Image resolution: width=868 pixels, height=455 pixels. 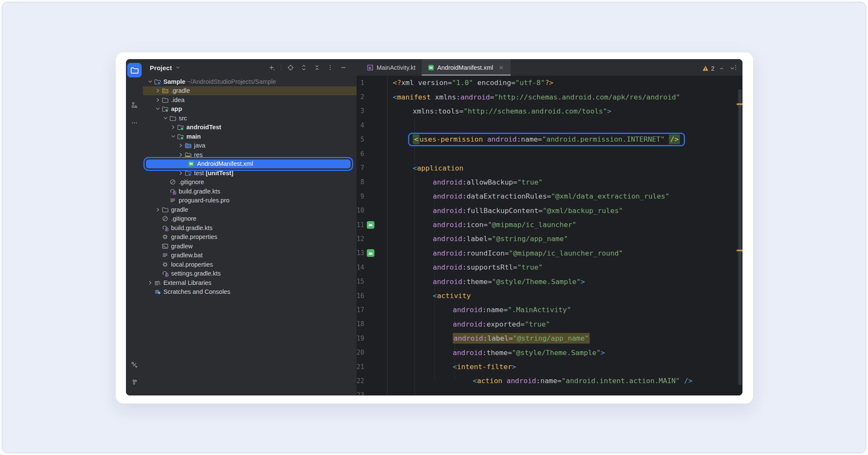 What do you see at coordinates (225, 164) in the screenshot?
I see `tree-item-label: AndroidManifest.xml` at bounding box center [225, 164].